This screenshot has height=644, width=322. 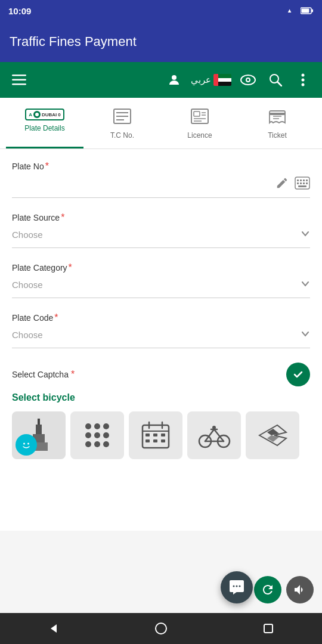 I want to click on keyboard-icon, so click(x=302, y=185).